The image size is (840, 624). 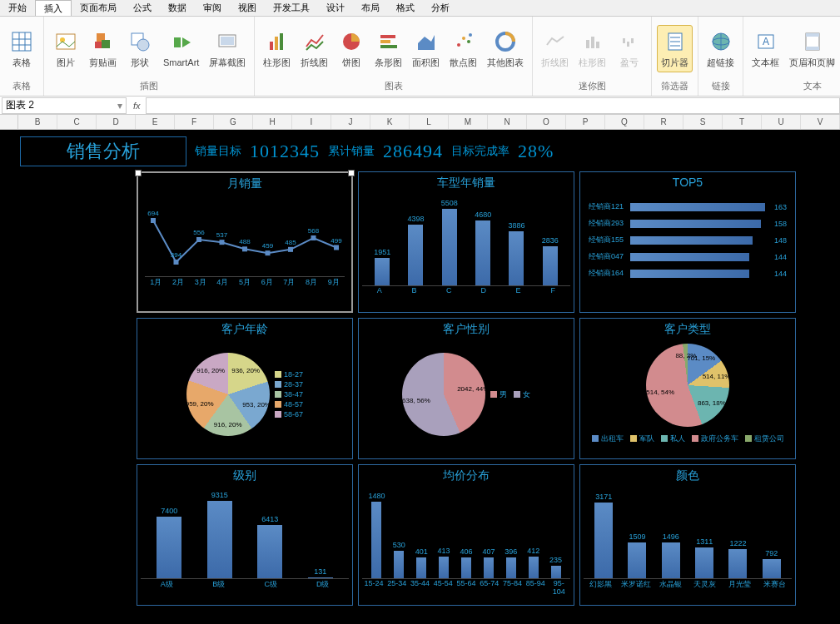 What do you see at coordinates (466, 535) in the screenshot?
I see `chart-price: 均价分布 148053040141340640739641223515-2425…` at bounding box center [466, 535].